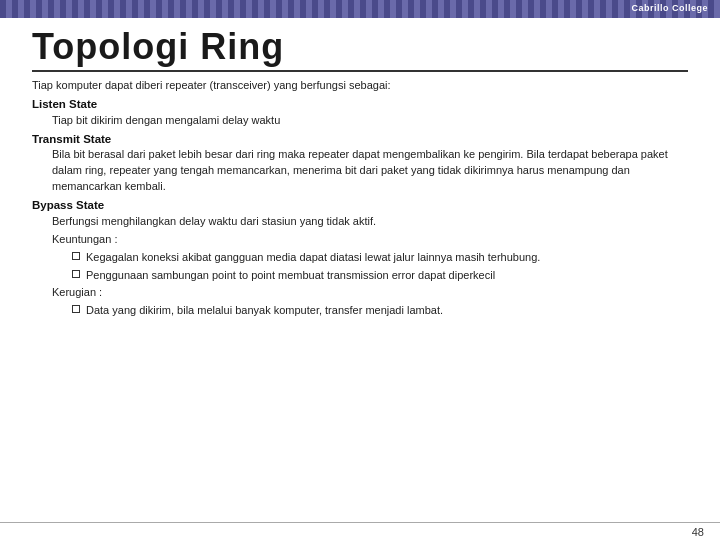 This screenshot has width=720, height=540. What do you see at coordinates (387, 258) in the screenshot?
I see `keuntungan-item-1: Kegagalan koneksi akibat gangguan media …` at bounding box center [387, 258].